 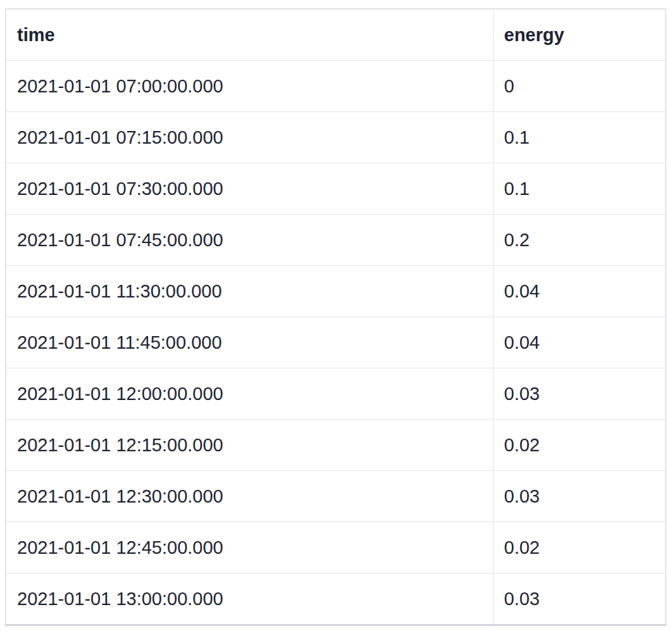 I want to click on cell-time: 2021-01-01 12:00:00.000, so click(x=249, y=394).